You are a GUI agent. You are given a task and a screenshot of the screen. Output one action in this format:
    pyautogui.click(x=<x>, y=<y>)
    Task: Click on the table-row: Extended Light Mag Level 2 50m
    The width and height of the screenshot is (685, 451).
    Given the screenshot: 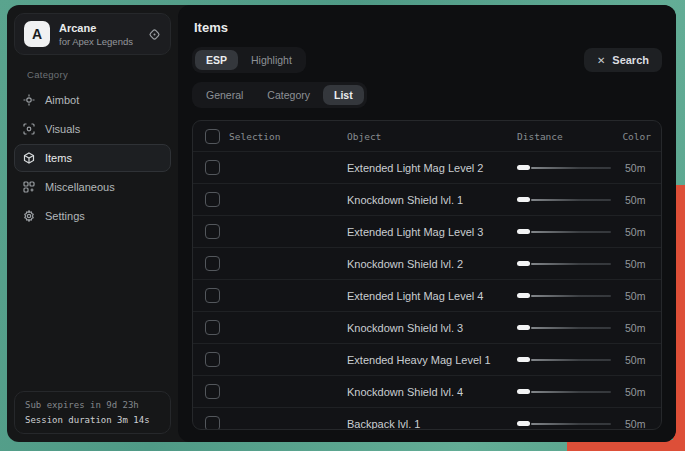 What is the action you would take?
    pyautogui.click(x=427, y=167)
    